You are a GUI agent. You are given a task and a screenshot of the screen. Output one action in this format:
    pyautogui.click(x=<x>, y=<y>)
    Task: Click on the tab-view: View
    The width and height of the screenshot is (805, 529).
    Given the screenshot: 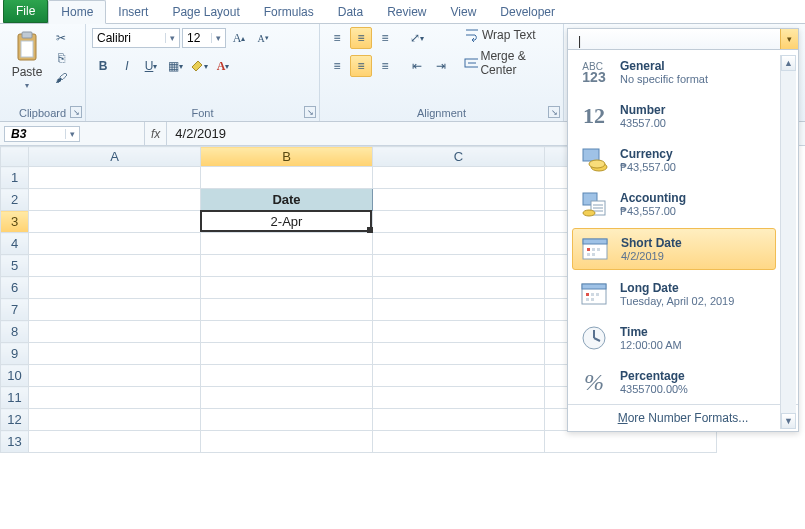 What is the action you would take?
    pyautogui.click(x=464, y=12)
    